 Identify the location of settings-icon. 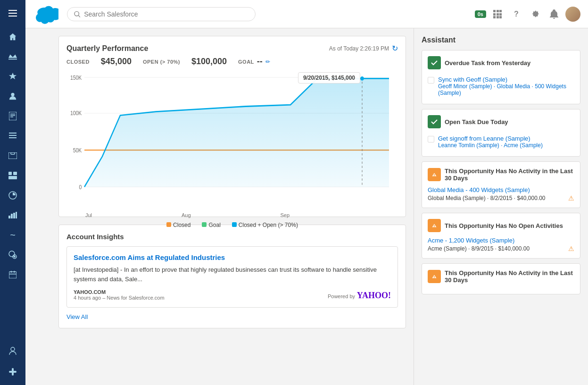
(13, 372).